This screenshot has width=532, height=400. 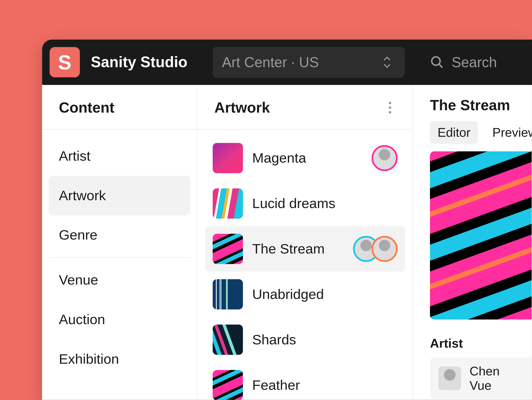 I want to click on field-label-artist: Artist, so click(x=481, y=343).